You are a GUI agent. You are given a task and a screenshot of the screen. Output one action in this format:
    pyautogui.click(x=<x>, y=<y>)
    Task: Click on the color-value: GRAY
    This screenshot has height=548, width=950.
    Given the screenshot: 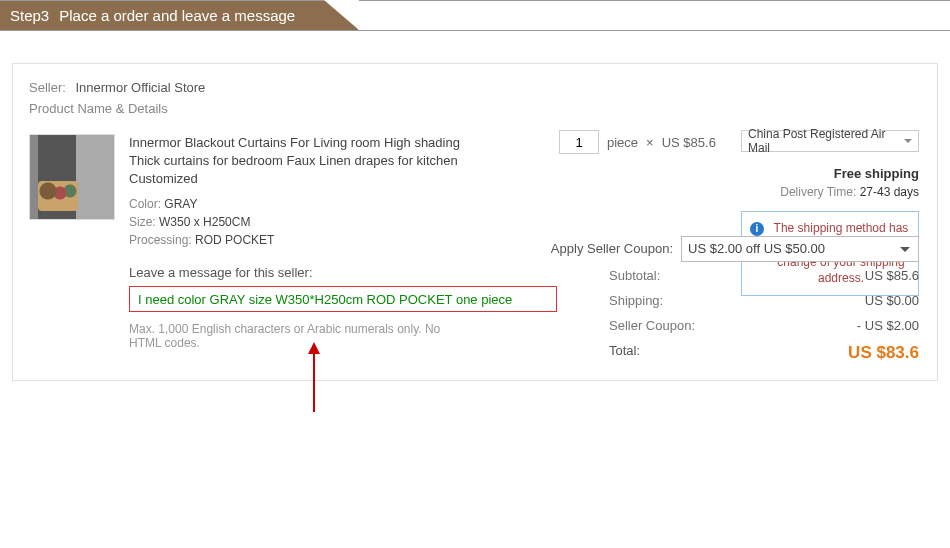 What is the action you would take?
    pyautogui.click(x=180, y=204)
    